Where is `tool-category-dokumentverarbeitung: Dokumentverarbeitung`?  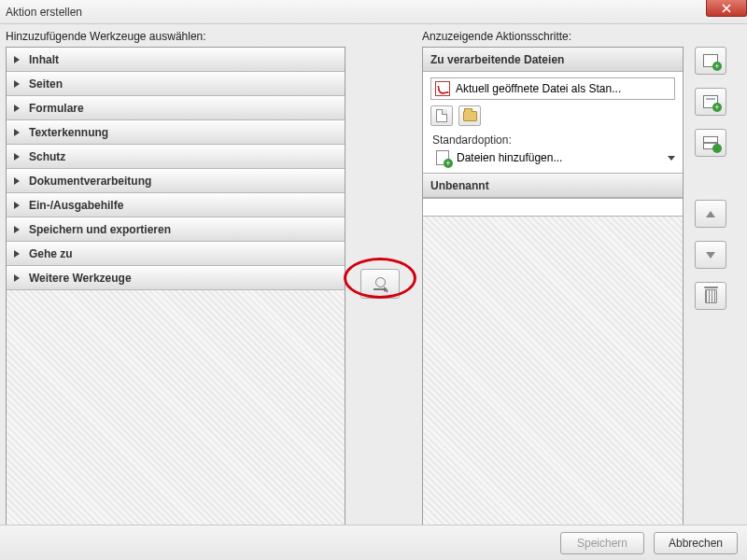
tool-category-dokumentverarbeitung: Dokumentverarbeitung is located at coordinates (176, 181).